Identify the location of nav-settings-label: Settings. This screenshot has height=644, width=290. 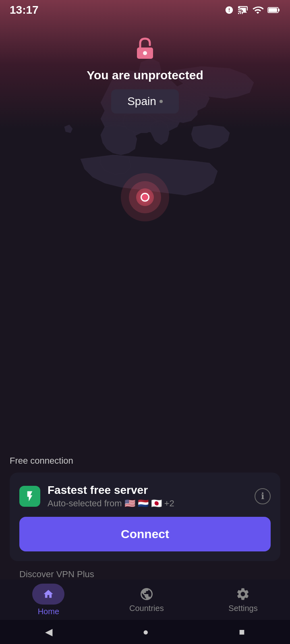
(243, 609).